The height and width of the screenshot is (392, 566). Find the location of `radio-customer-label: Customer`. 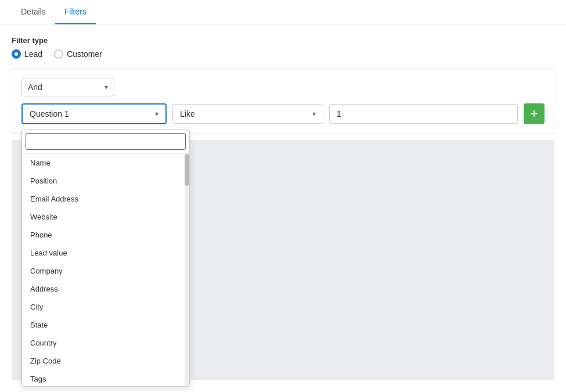

radio-customer-label: Customer is located at coordinates (85, 54).